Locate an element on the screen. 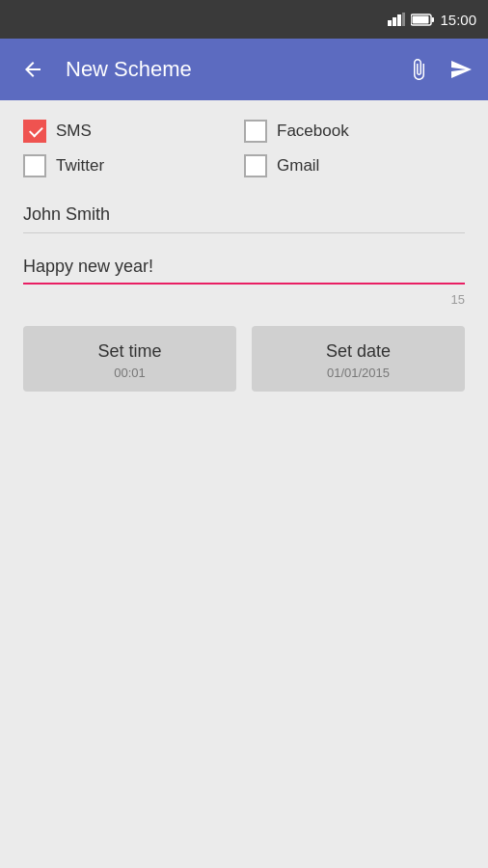 The image size is (488, 868). gmail-checkbox is located at coordinates (256, 166).